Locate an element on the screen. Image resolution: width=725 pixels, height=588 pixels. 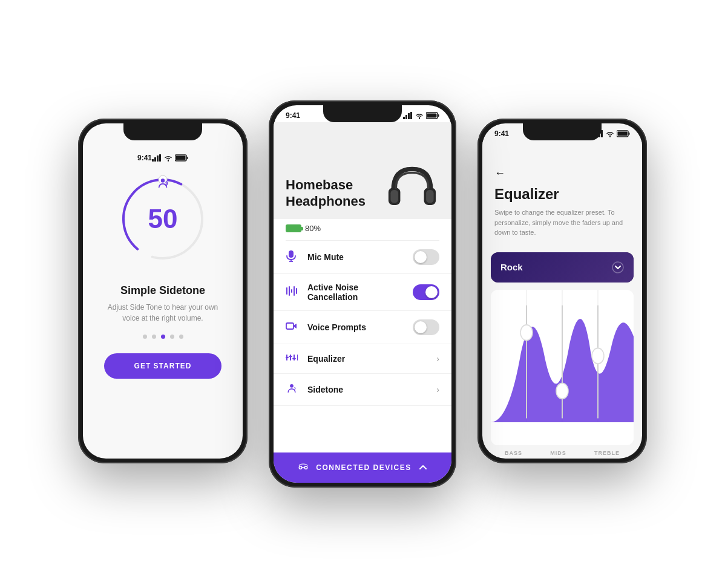
wifi-icon is located at coordinates (168, 158).